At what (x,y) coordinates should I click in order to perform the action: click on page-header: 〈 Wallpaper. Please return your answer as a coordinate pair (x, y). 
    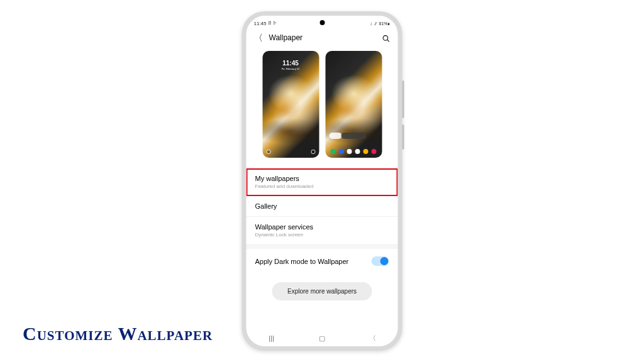
    Looking at the image, I should click on (322, 38).